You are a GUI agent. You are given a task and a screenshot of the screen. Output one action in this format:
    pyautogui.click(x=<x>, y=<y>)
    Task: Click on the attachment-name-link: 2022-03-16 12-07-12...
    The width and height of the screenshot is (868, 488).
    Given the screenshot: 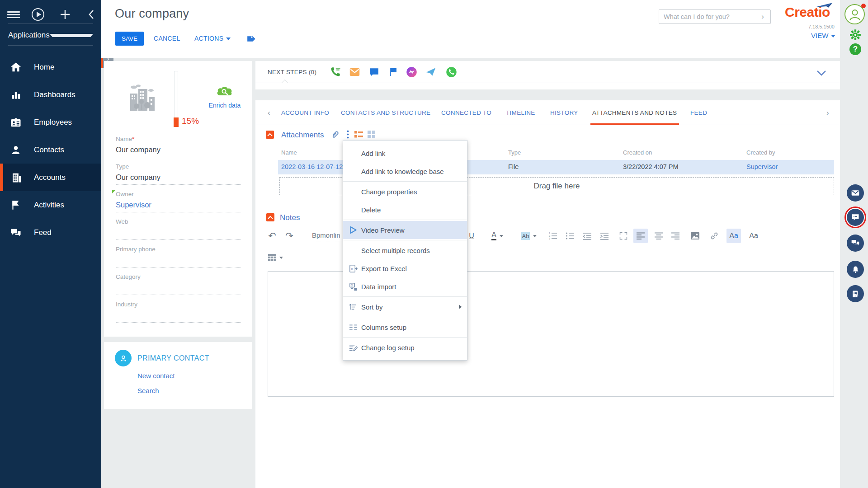 What is the action you would take?
    pyautogui.click(x=315, y=167)
    